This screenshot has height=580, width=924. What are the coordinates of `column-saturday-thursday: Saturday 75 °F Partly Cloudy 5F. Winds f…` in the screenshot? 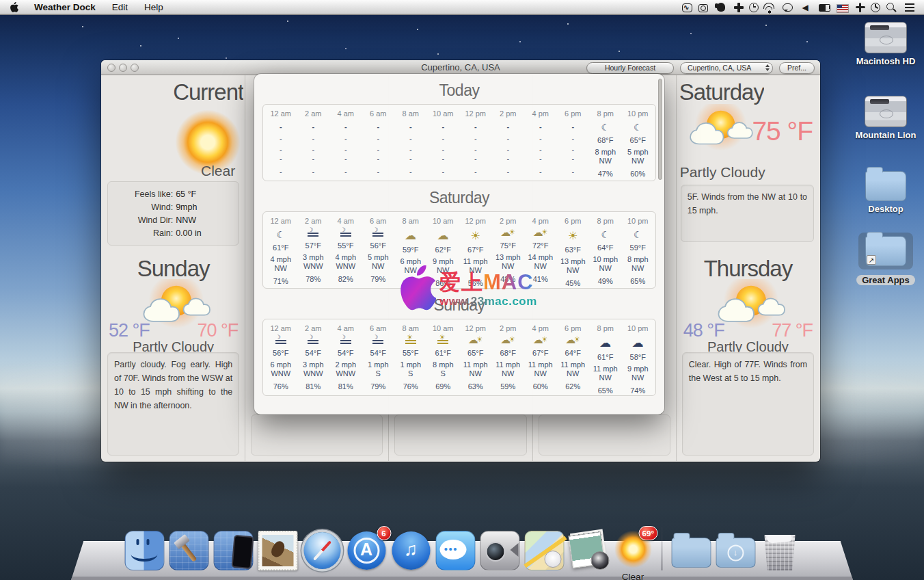 It's located at (748, 268).